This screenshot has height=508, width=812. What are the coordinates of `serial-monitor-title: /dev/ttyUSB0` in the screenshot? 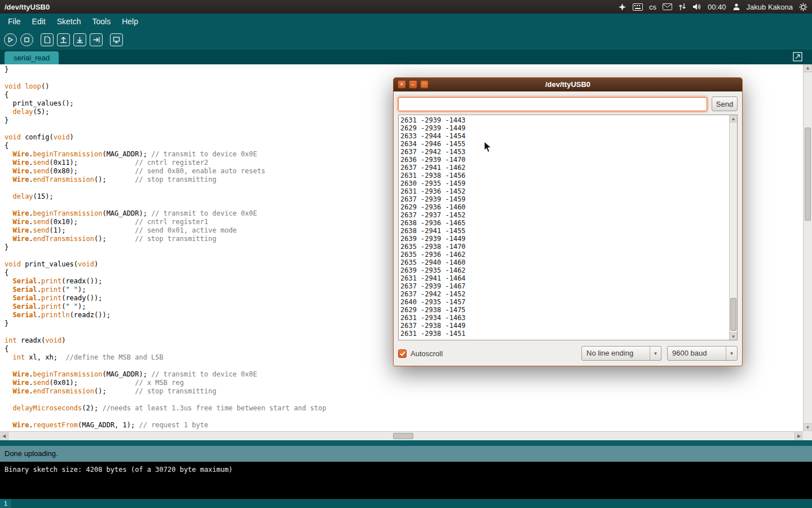 It's located at (568, 85).